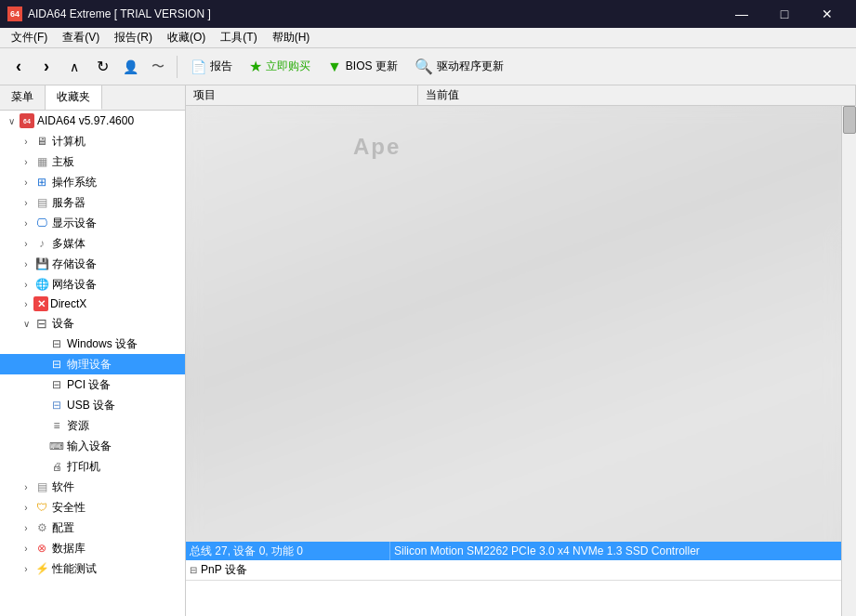 Image resolution: width=856 pixels, height=616 pixels. I want to click on title-bar-left: 64 AIDA64 Extreme [ TRIAL VERSION ], so click(110, 14).